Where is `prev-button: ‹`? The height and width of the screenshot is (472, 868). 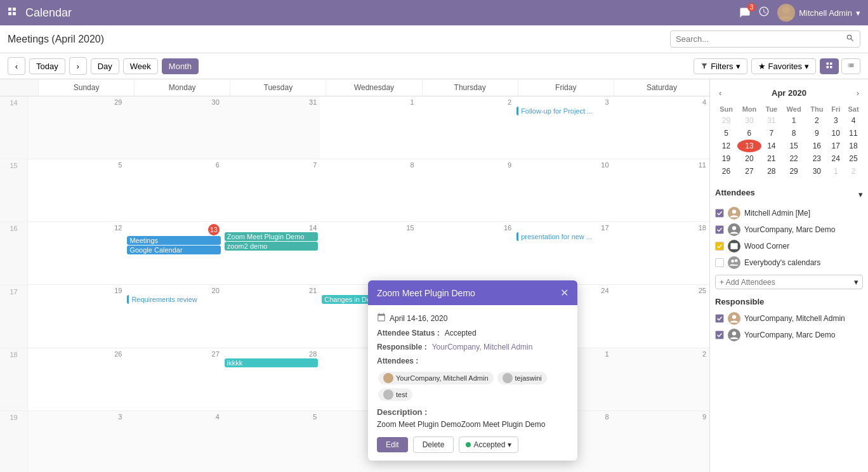
prev-button: ‹ is located at coordinates (16, 66).